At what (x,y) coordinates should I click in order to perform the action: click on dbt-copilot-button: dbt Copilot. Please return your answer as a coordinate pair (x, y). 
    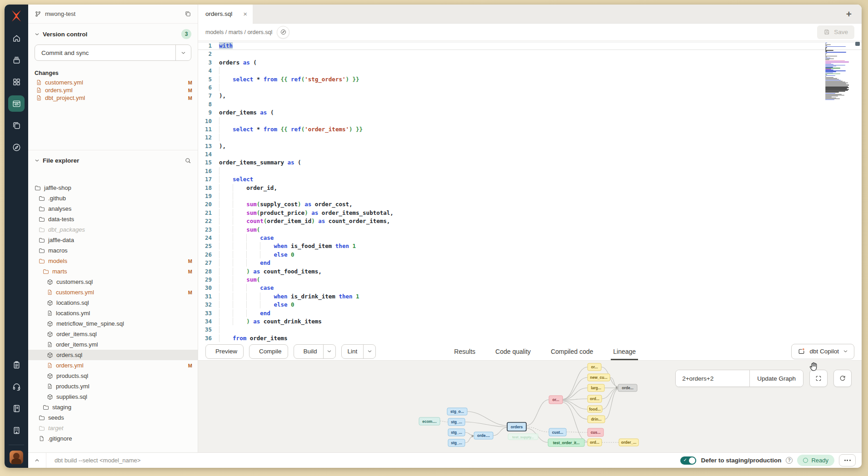
    Looking at the image, I should click on (823, 352).